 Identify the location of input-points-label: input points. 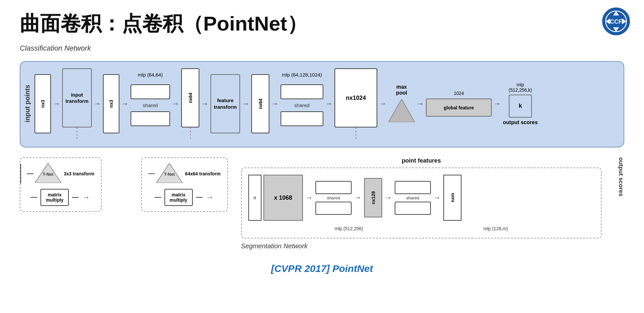
(28, 103).